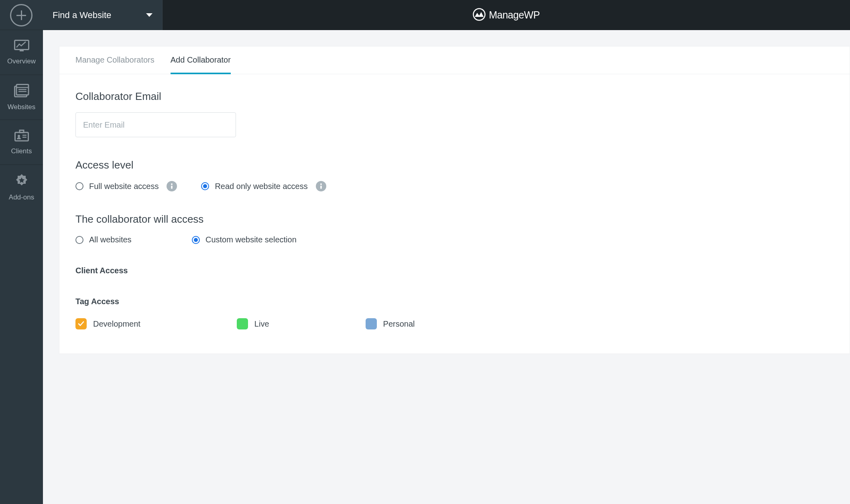 The height and width of the screenshot is (504, 850). Describe the element at coordinates (21, 15) in the screenshot. I see `add-button` at that location.